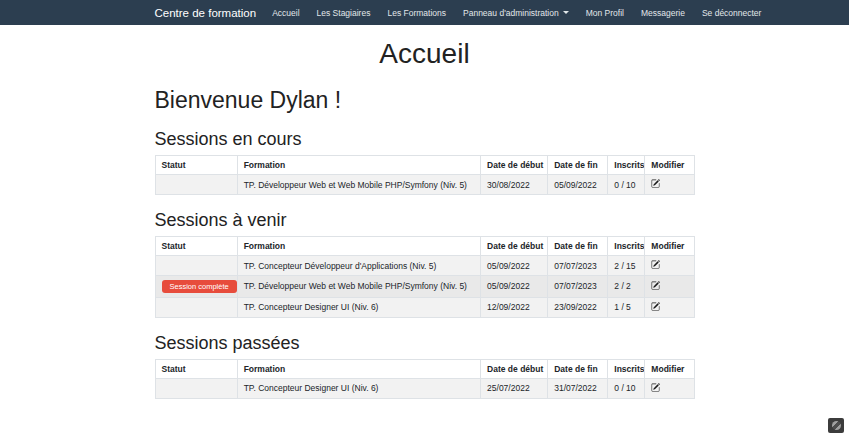 The height and width of the screenshot is (436, 849). Describe the element at coordinates (200, 286) in the screenshot. I see `status-badge: Session complète` at that location.